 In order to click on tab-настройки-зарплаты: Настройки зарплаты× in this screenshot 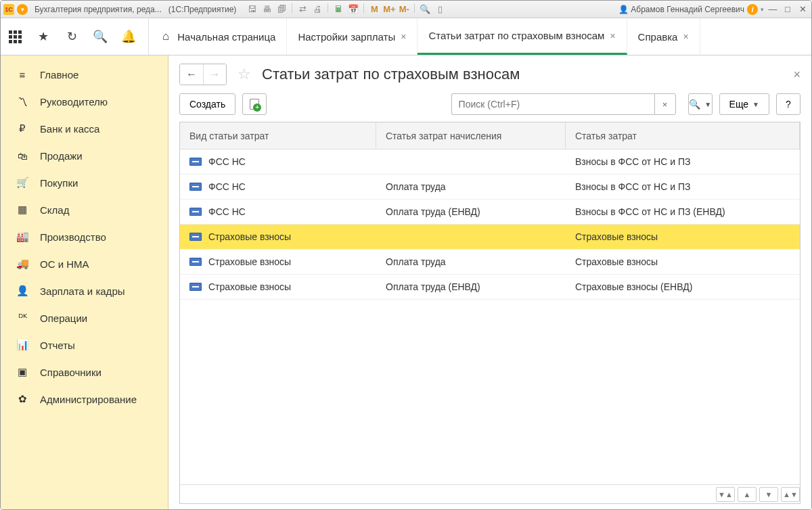, I will do `click(352, 37)`.